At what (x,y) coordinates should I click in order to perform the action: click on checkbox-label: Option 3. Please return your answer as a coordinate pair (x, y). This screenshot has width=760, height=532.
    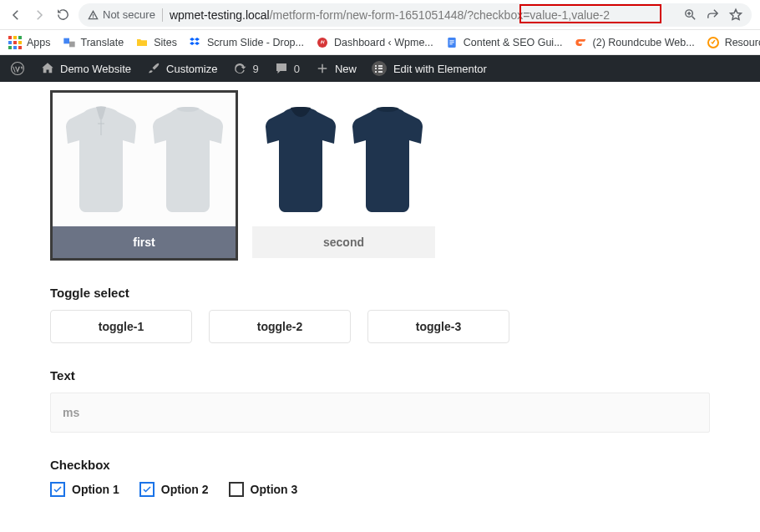
    Looking at the image, I should click on (274, 489).